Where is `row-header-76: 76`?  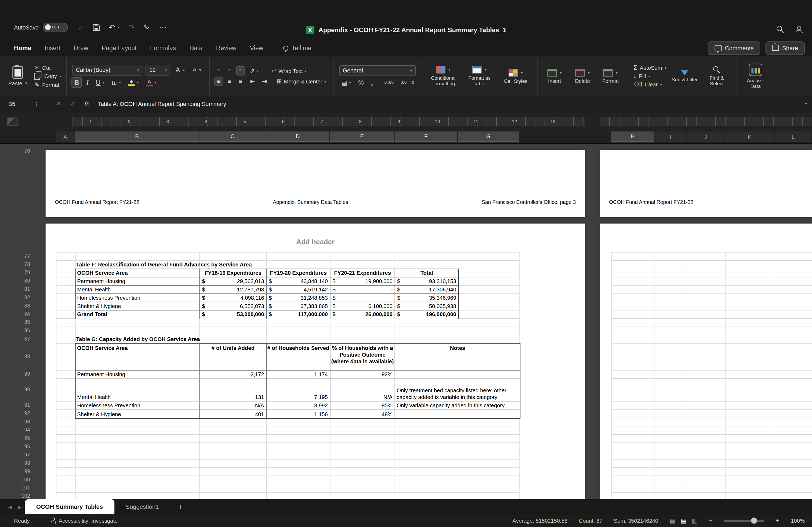
row-header-76: 76 is located at coordinates (15, 151).